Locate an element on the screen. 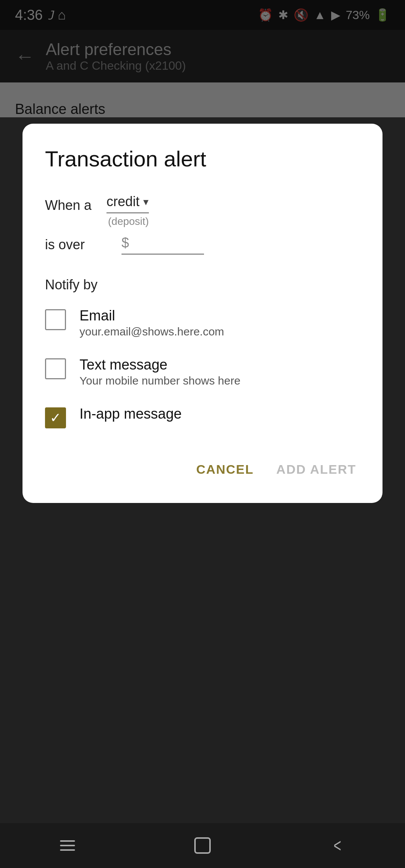  email-sublabel: your.email@shows.here.com is located at coordinates (152, 332).